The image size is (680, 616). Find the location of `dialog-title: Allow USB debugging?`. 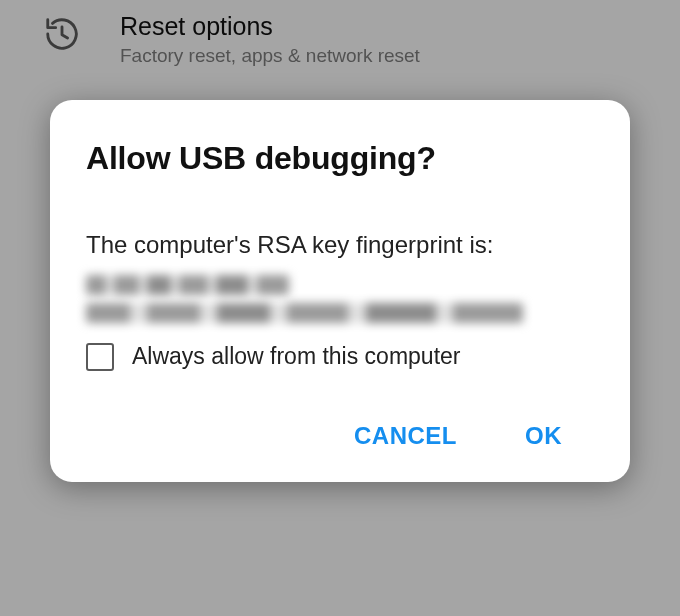

dialog-title: Allow USB debugging? is located at coordinates (340, 158).